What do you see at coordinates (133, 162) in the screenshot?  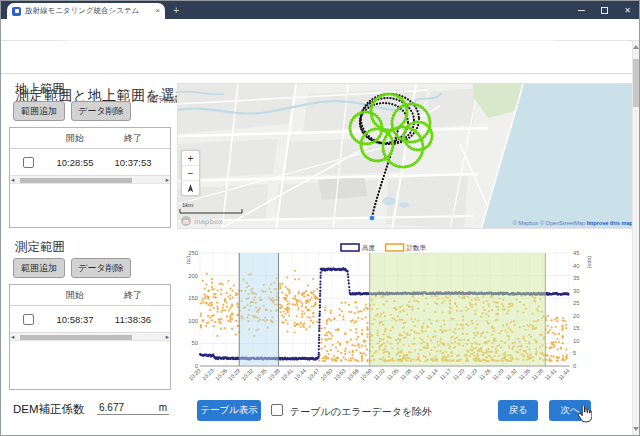 I see `end-time: 10:37:53` at bounding box center [133, 162].